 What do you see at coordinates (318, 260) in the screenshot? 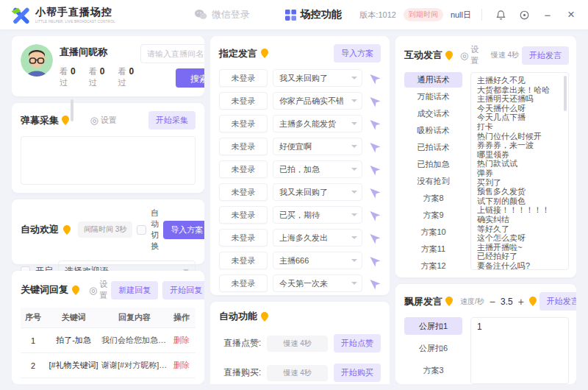
I see `message-select: 主播666` at bounding box center [318, 260].